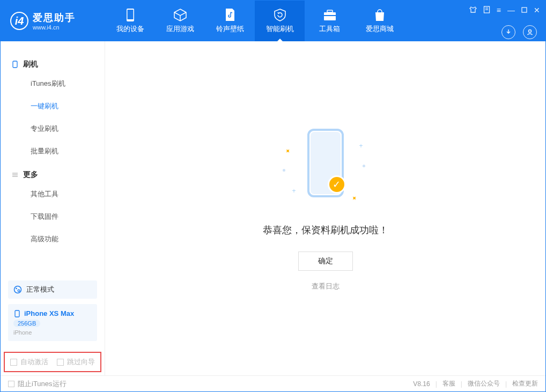 This screenshot has width=546, height=392. What do you see at coordinates (337, 184) in the screenshot?
I see `check-badge-icon: ✓` at bounding box center [337, 184].